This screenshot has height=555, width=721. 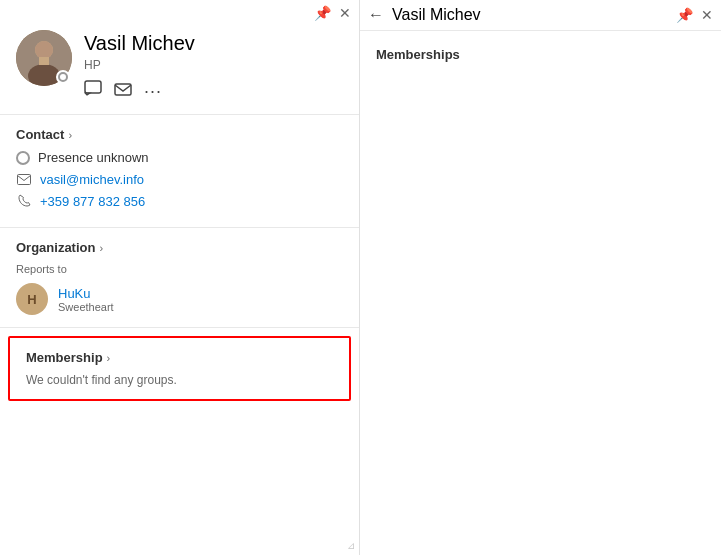 I want to click on back-button: ←, so click(x=376, y=15).